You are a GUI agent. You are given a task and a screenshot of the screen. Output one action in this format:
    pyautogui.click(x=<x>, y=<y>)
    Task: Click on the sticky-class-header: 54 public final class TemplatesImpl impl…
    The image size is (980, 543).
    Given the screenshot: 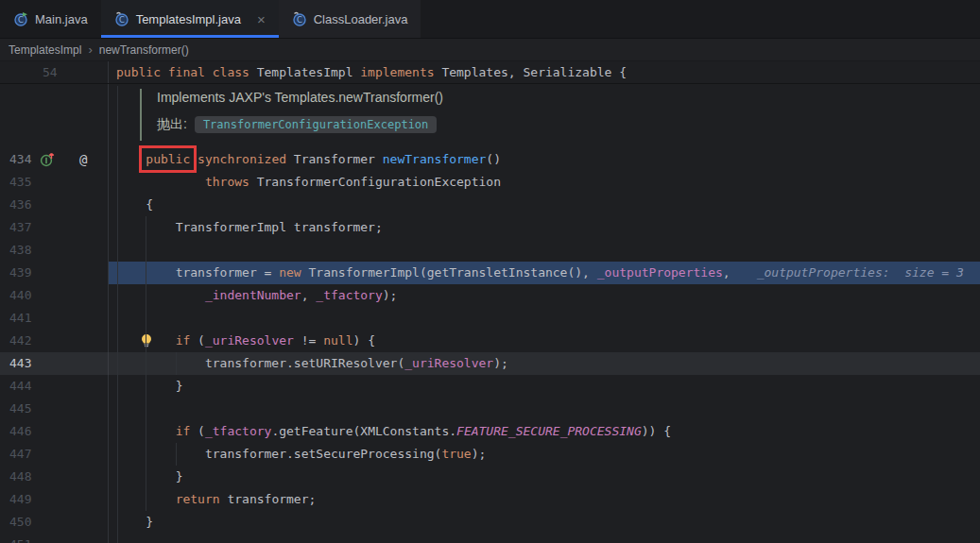 What is the action you would take?
    pyautogui.click(x=490, y=73)
    